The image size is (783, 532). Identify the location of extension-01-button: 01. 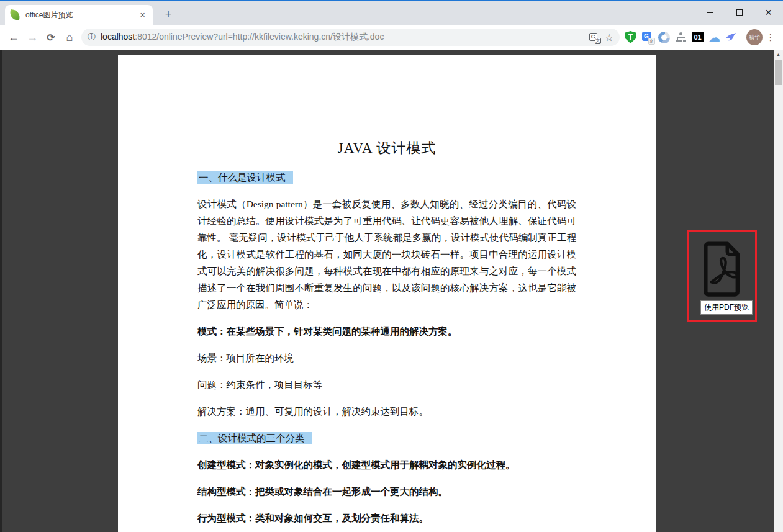
(698, 37).